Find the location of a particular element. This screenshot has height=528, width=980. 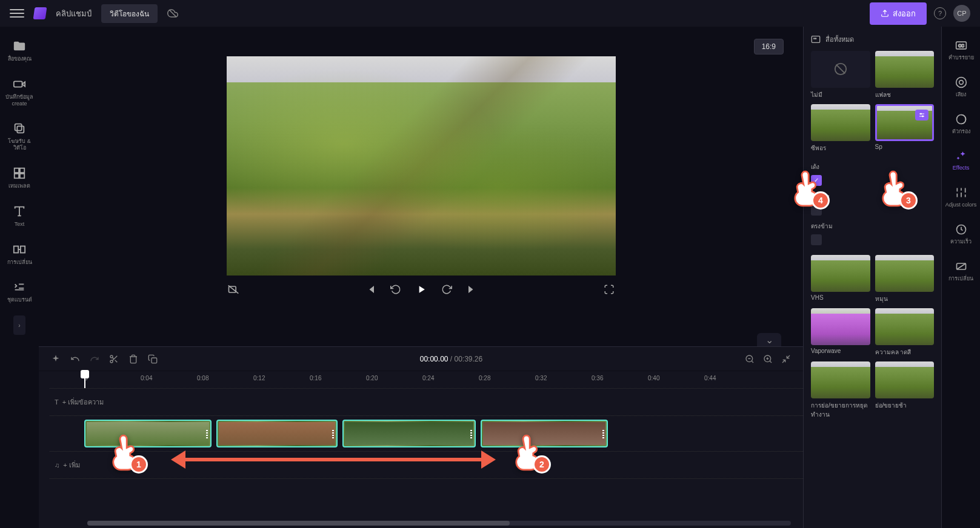

fade-icon is located at coordinates (961, 266).